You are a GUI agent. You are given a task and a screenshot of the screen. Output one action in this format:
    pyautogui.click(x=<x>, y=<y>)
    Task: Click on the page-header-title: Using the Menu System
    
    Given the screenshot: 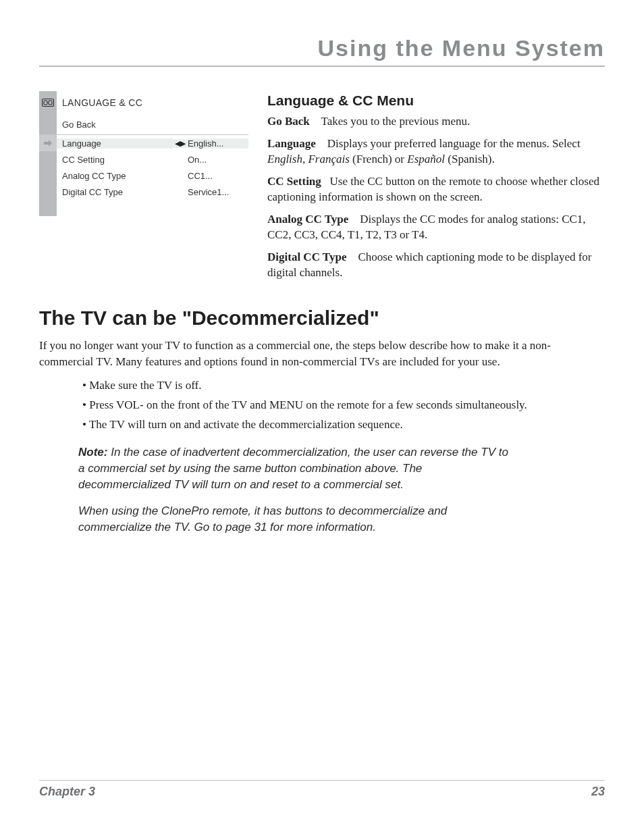 What is the action you would take?
    pyautogui.click(x=322, y=51)
    